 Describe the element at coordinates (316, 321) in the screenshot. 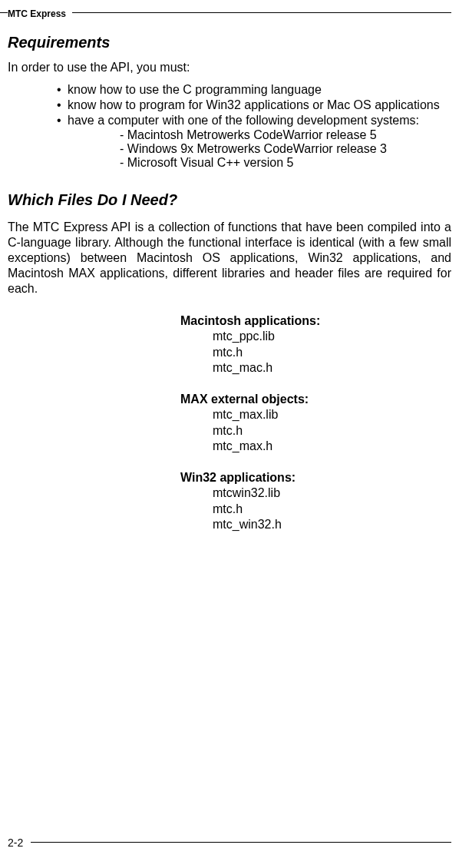

I see `file-group-title: Macintosh applications:` at that location.